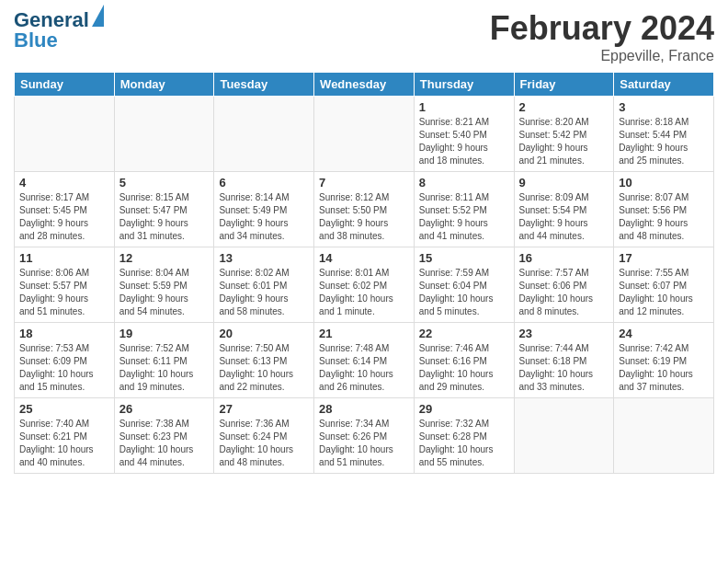 This screenshot has height=563, width=728. What do you see at coordinates (265, 85) in the screenshot?
I see `weekday-header-tuesday: Tuesday` at bounding box center [265, 85].